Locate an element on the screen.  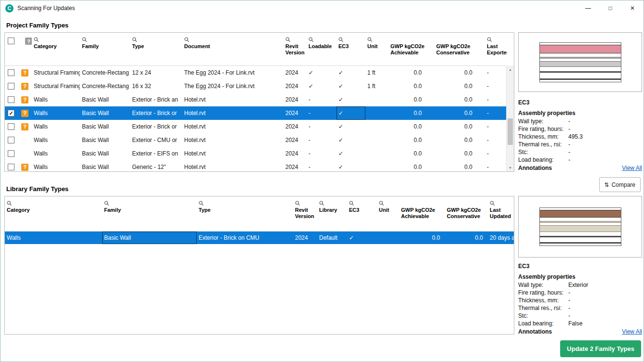
column-header-loadable: Loadable is located at coordinates (322, 49).